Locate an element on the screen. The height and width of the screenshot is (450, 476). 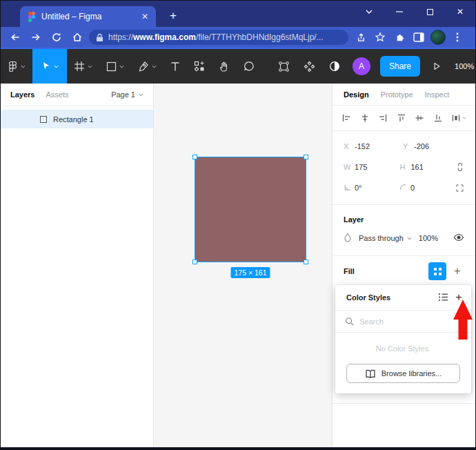
bookmark-star-icon is located at coordinates (380, 37).